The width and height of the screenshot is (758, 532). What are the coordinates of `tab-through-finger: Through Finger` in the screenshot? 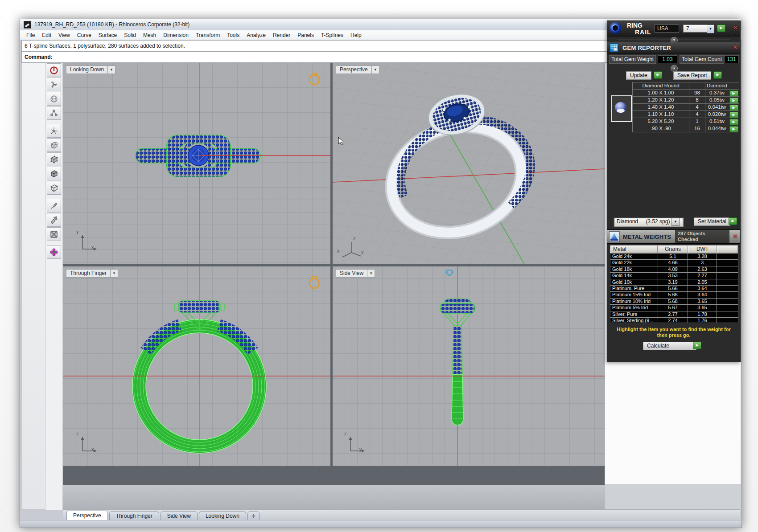 It's located at (134, 516).